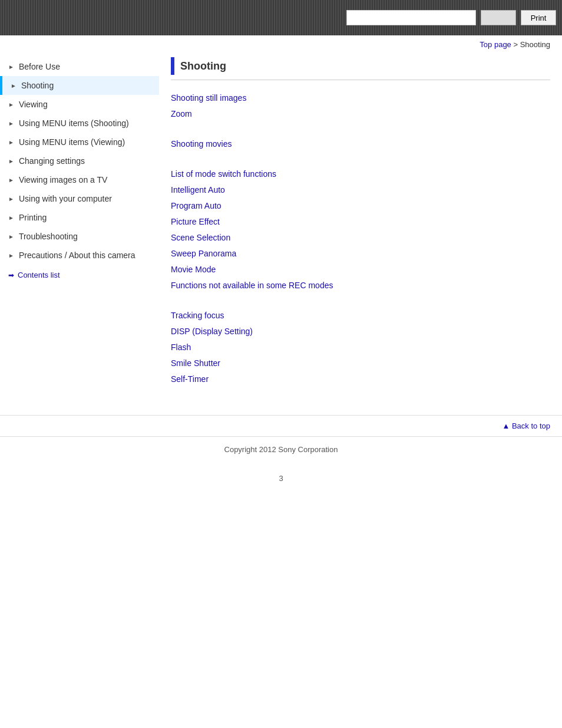 The image size is (562, 728). I want to click on sidebar-item-using-computer: ►Using with your computer, so click(80, 199).